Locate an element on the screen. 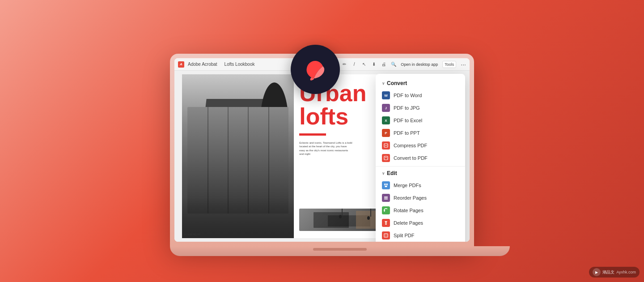 Image resolution: width=644 pixels, height=282 pixels. compress-pdf-item: Compress PDF is located at coordinates (420, 145).